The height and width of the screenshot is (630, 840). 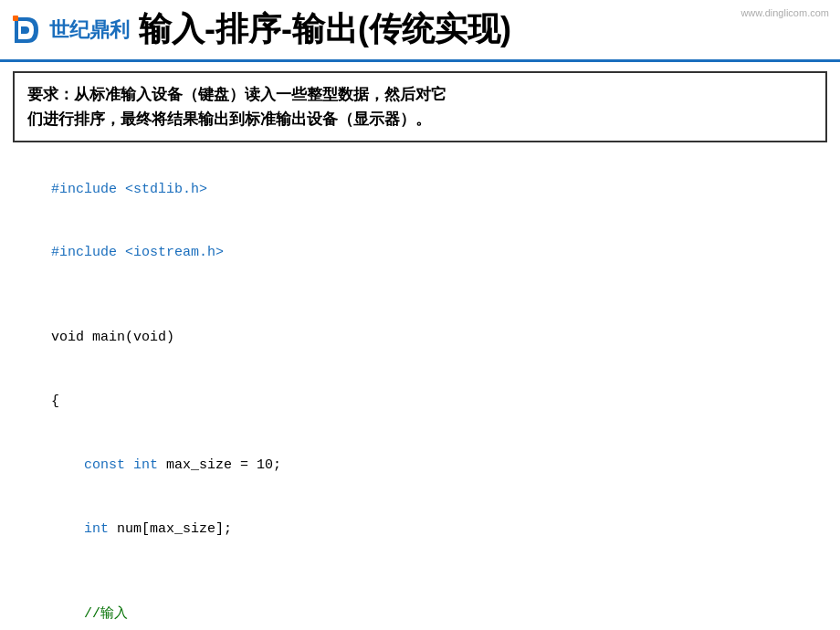 What do you see at coordinates (420, 572) in the screenshot?
I see `code-empty2` at bounding box center [420, 572].